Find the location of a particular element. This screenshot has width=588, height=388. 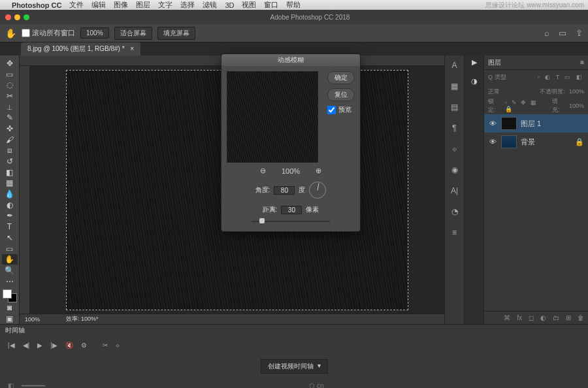

libraries-panel-icon: ▤ is located at coordinates (455, 107).